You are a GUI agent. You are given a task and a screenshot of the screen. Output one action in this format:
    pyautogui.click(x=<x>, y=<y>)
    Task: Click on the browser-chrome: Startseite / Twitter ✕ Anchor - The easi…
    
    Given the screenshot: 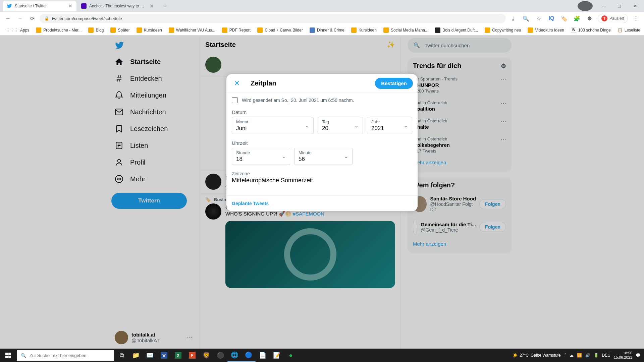 What is the action you would take?
    pyautogui.click(x=322, y=18)
    